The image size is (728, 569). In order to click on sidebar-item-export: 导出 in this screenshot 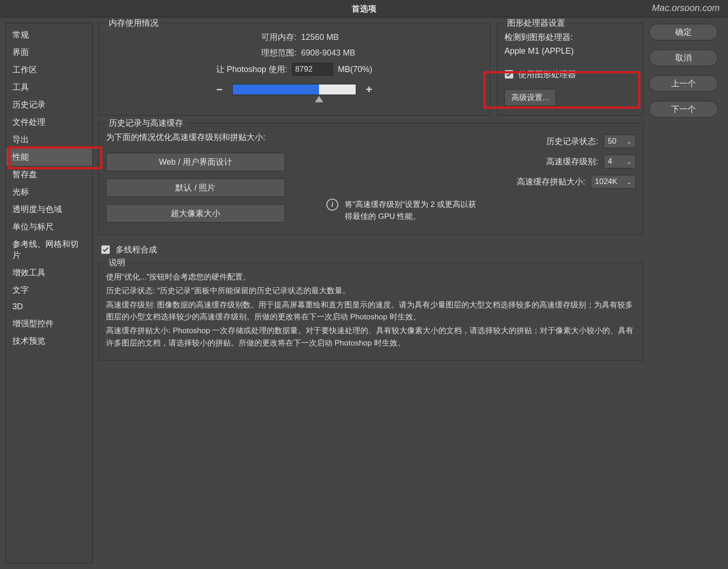, I will do `click(49, 139)`.